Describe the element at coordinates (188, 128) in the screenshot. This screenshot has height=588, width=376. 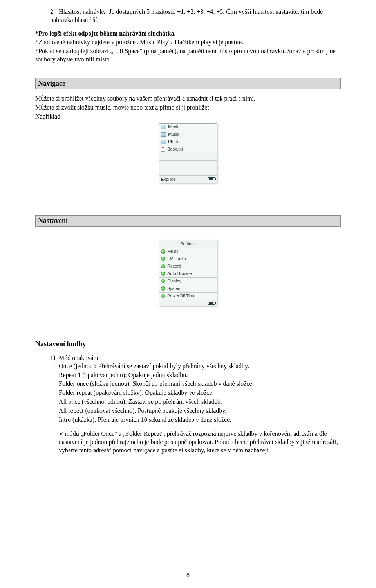
I see `device-row: Movie` at that location.